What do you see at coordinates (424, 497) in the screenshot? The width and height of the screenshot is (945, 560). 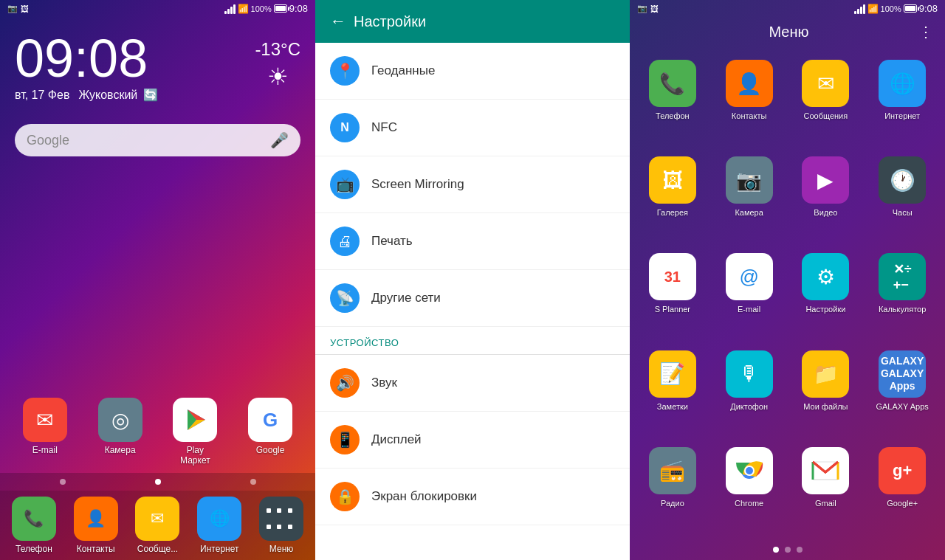 I see `lockscreen-label: Экран блокировки` at bounding box center [424, 497].